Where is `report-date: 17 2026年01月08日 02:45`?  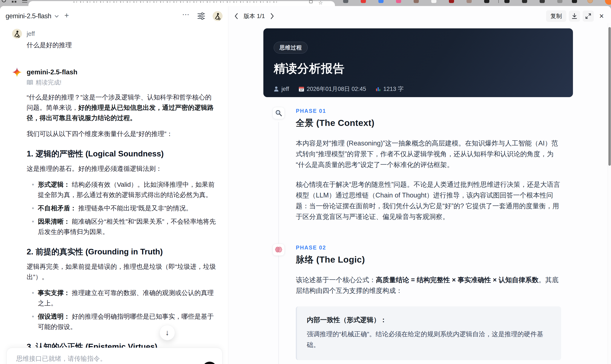
report-date: 17 2026年01月08日 02:45 is located at coordinates (332, 89).